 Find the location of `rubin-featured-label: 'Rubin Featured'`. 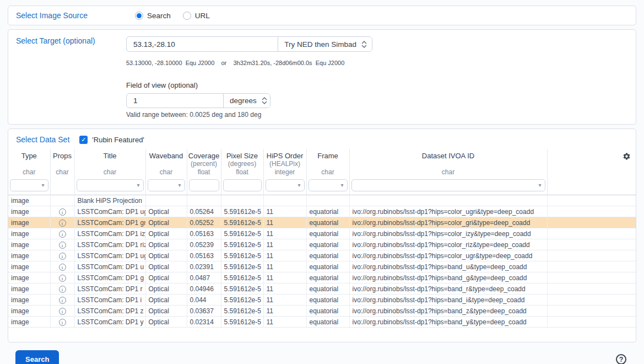

rubin-featured-label: 'Rubin Featured' is located at coordinates (118, 140).